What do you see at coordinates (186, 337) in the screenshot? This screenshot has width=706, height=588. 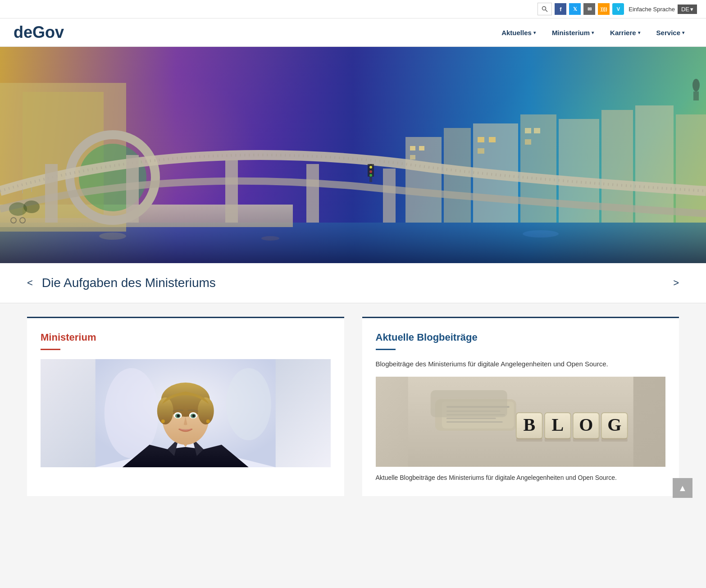 I see `ministerium-card-title: Ministerium` at bounding box center [186, 337].